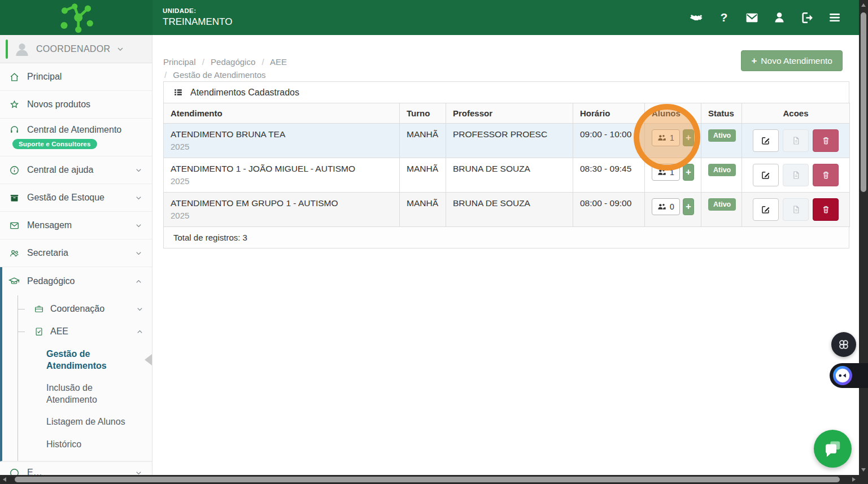  What do you see at coordinates (863, 5) in the screenshot?
I see `scroll-up-arrow` at bounding box center [863, 5].